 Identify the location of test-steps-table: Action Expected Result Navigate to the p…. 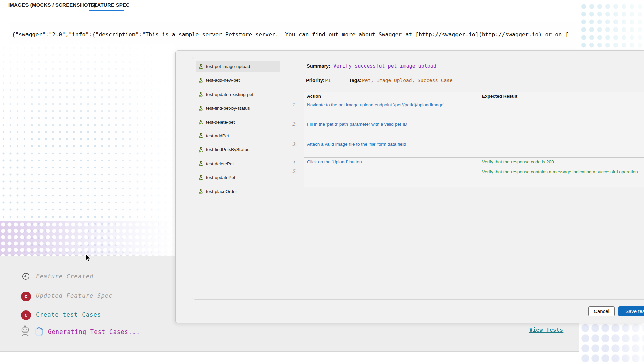
(474, 139).